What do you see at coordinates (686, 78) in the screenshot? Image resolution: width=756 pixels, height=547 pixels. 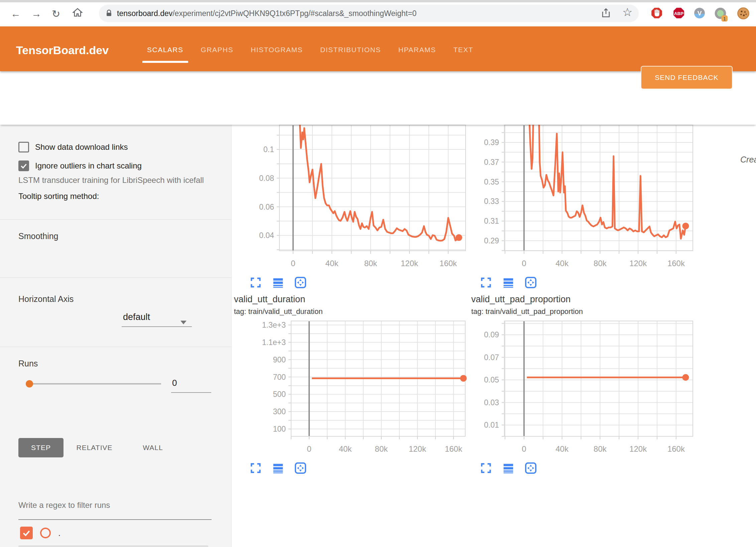 I see `send-feedback-button: SEND FEEDBACK` at bounding box center [686, 78].